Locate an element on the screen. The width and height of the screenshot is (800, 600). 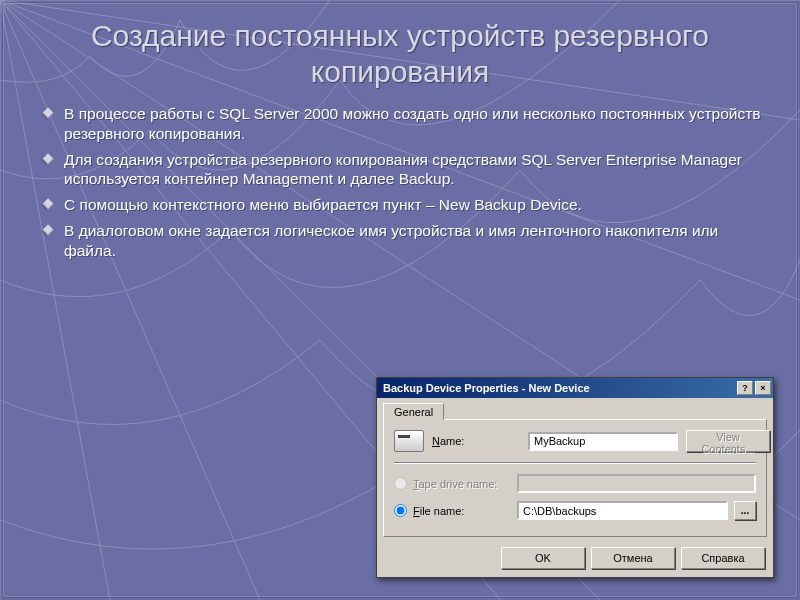
name-label: Name: is located at coordinates (476, 441).